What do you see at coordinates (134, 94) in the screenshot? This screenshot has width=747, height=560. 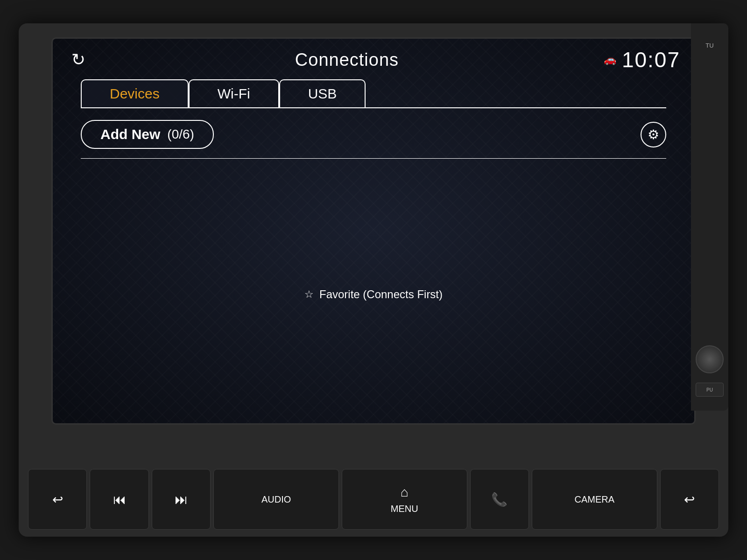 I see `tab-devices: Devices` at bounding box center [134, 94].